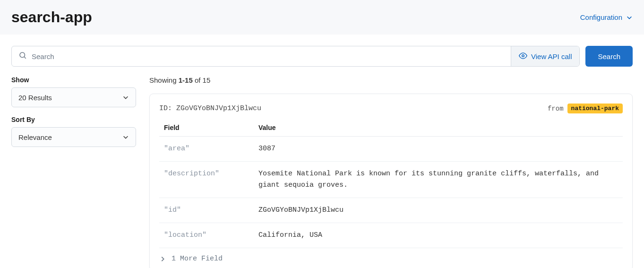 The width and height of the screenshot is (644, 268). What do you see at coordinates (391, 80) in the screenshot?
I see `results-summary: Showing 1-15 of 15` at bounding box center [391, 80].